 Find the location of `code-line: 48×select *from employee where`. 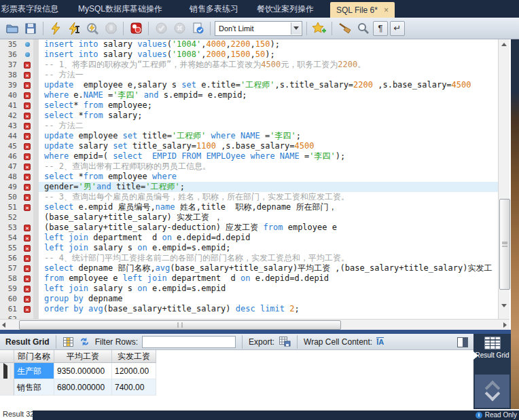

code-line: 48×select *from employee where is located at coordinates (249, 176).